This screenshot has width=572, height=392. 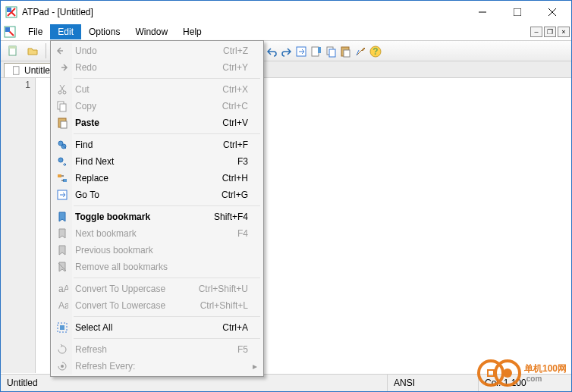 What do you see at coordinates (11, 12) in the screenshot?
I see `app-icon` at bounding box center [11, 12].